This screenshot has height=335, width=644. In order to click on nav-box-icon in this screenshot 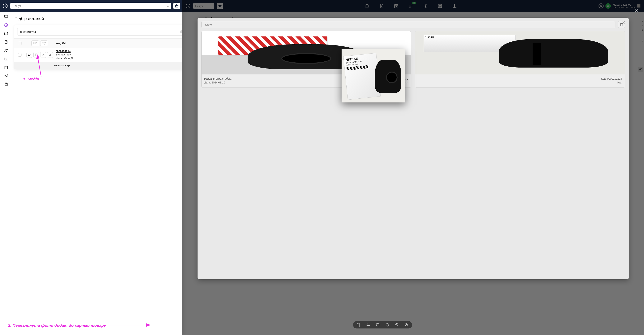, I will do `click(6, 34)`.